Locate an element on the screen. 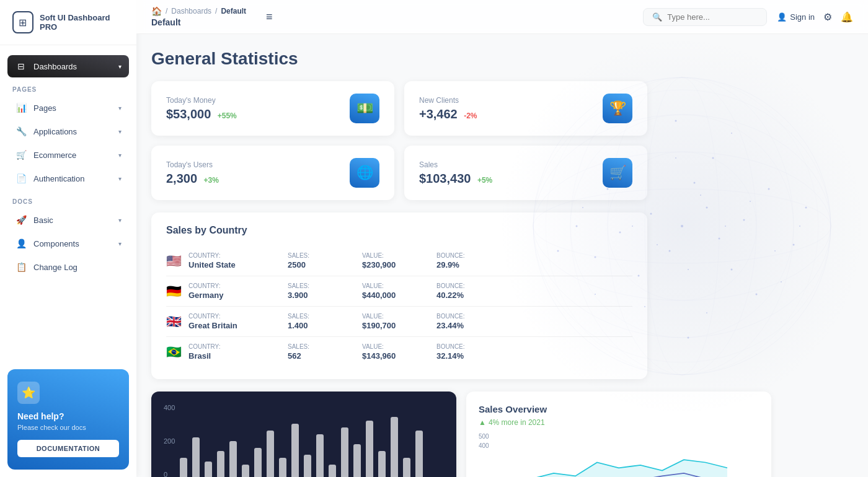 The image size is (868, 477). sidebar-item-changelog: 📋 Change Log is located at coordinates (68, 267).